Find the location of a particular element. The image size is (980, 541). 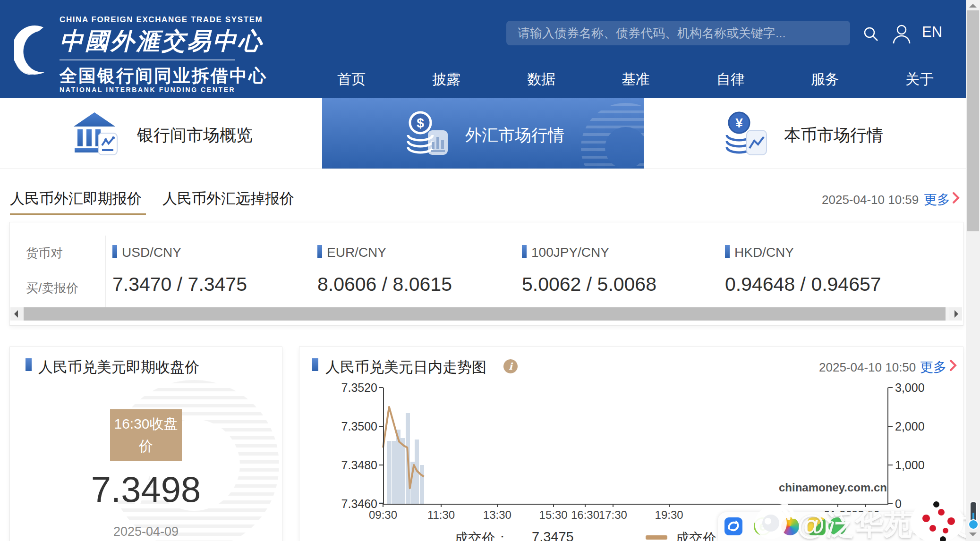

volume-axis-label: 3,000 is located at coordinates (921, 388).